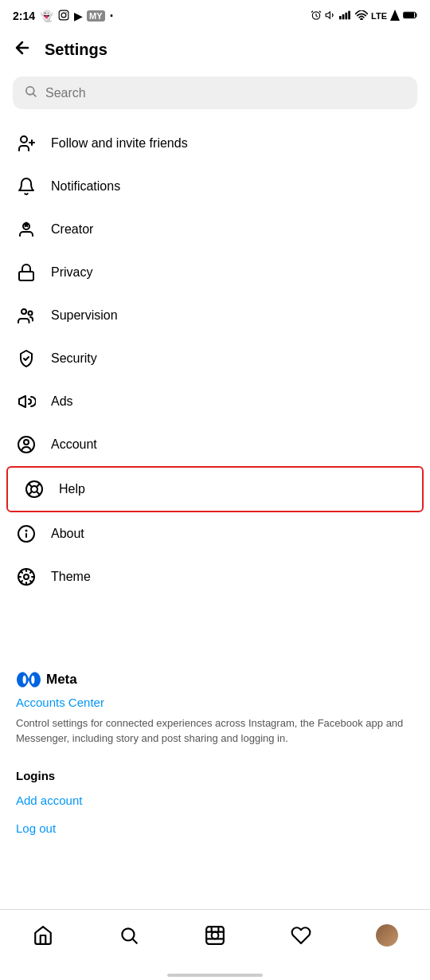  I want to click on menu-item-account: Account, so click(215, 445).